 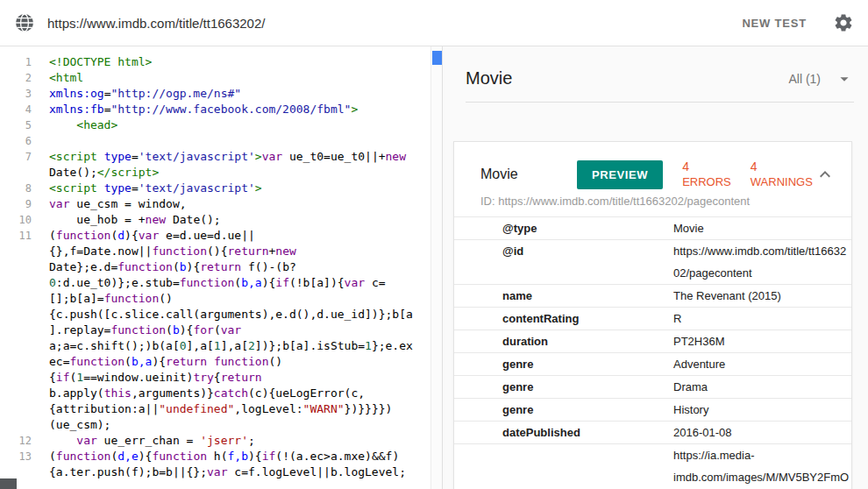 What do you see at coordinates (19, 188) in the screenshot?
I see `line-number: 8` at bounding box center [19, 188].